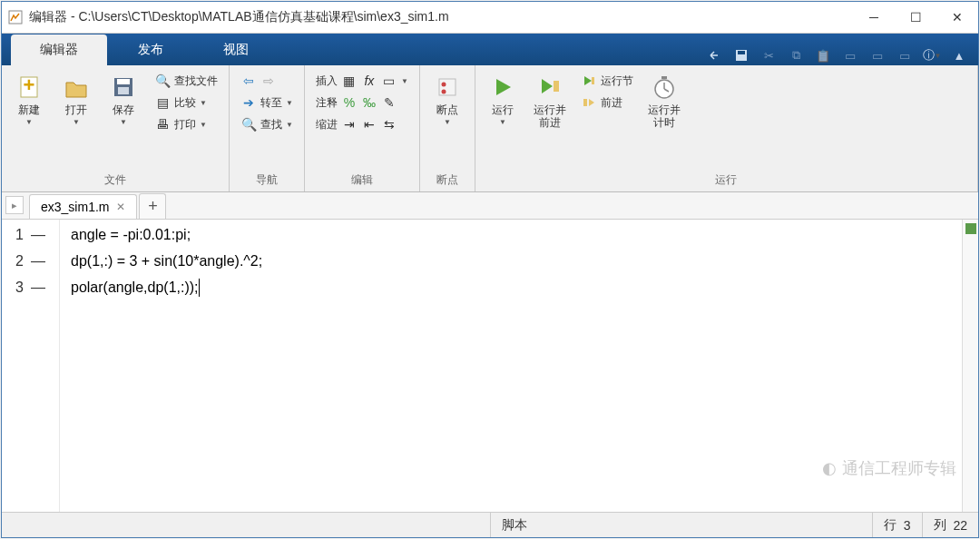 This screenshot has height=539, width=980. What do you see at coordinates (550, 101) in the screenshot?
I see `run-advance-button: 运行并 前进` at bounding box center [550, 101].